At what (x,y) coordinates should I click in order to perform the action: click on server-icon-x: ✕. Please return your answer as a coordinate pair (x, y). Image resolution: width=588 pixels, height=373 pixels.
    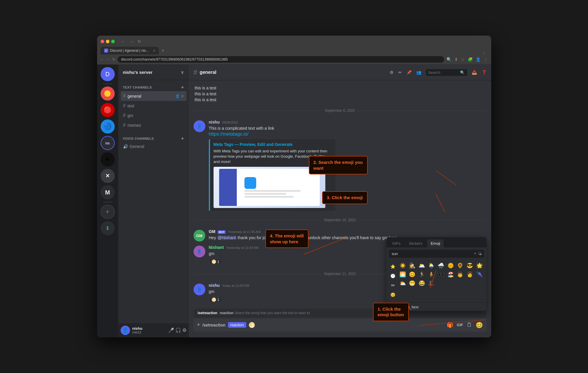
    Looking at the image, I should click on (108, 176).